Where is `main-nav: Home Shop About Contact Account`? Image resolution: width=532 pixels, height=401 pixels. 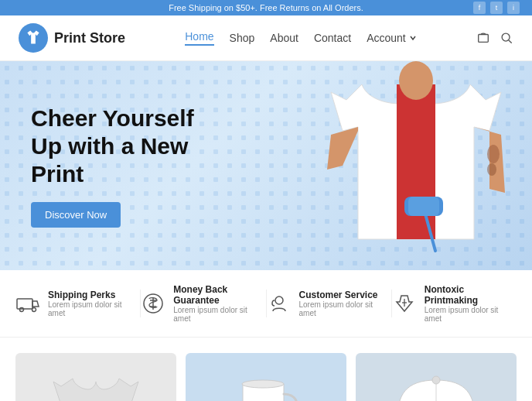 main-nav: Home Shop About Contact Account is located at coordinates (301, 38).